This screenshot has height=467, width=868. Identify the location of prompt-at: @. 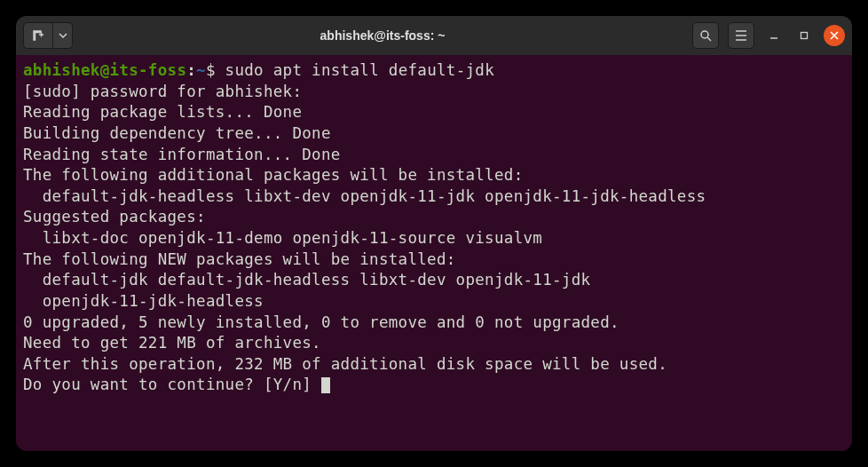
(105, 70).